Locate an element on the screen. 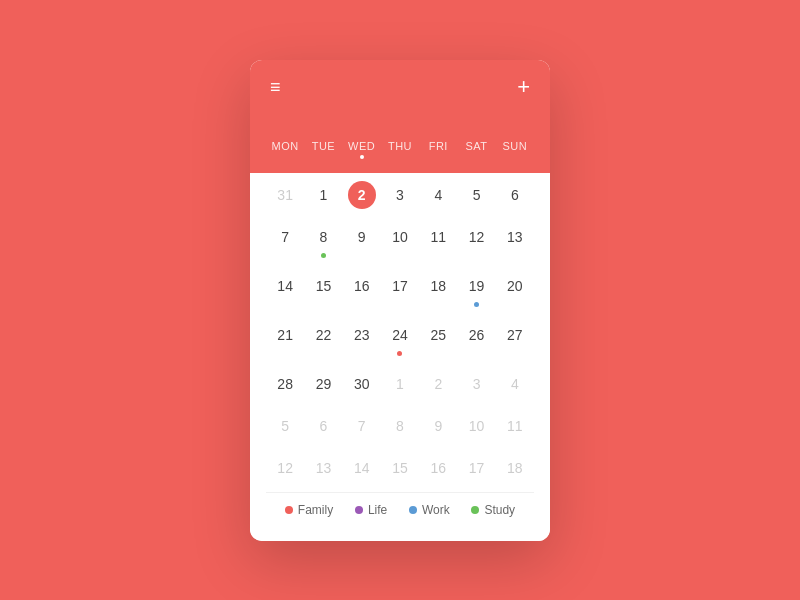 The width and height of the screenshot is (800, 600). day-cell: 24 is located at coordinates (400, 338).